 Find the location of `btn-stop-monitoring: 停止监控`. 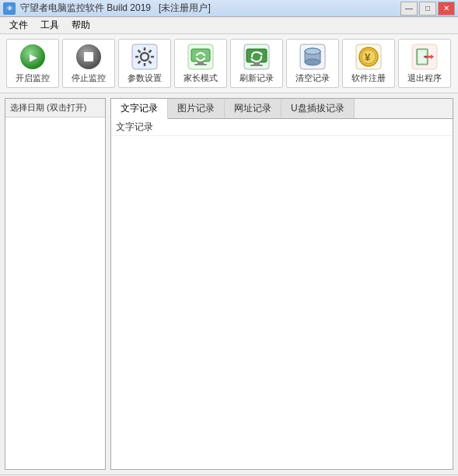

btn-stop-monitoring: 停止监控 is located at coordinates (89, 64).